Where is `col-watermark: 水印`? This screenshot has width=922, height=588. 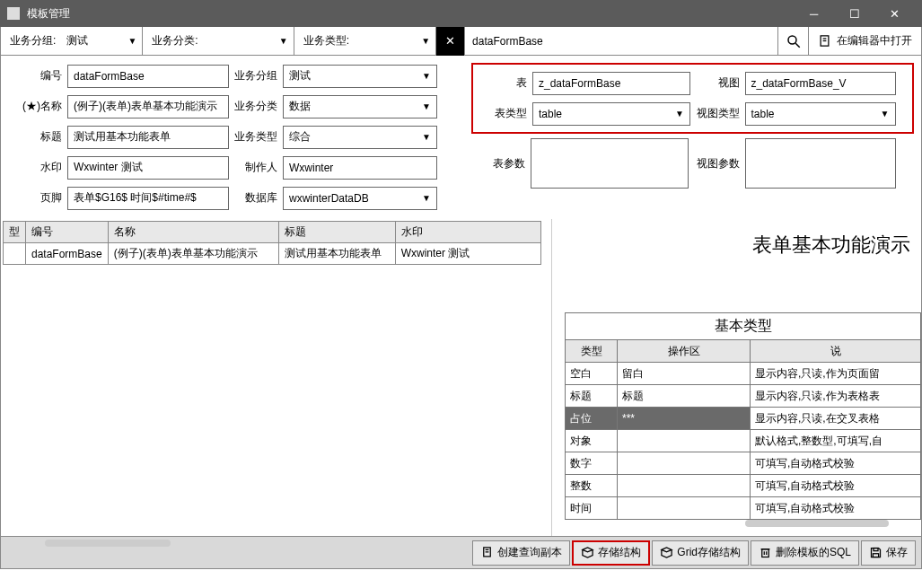
col-watermark: 水印 is located at coordinates (468, 233).